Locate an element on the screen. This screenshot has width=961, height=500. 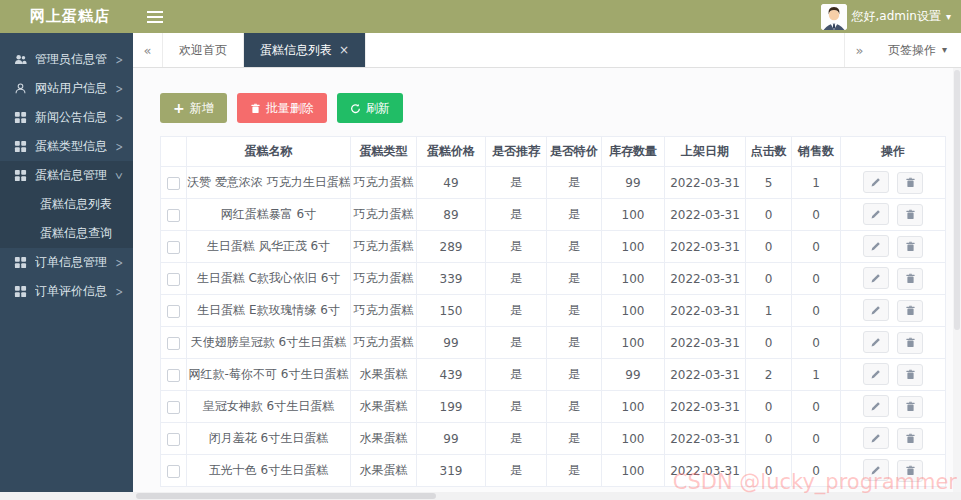
table-row: 生日蛋糕 风华正茂 6寸巧克力蛋糕289是是1002022-03-3100 is located at coordinates (554, 247).